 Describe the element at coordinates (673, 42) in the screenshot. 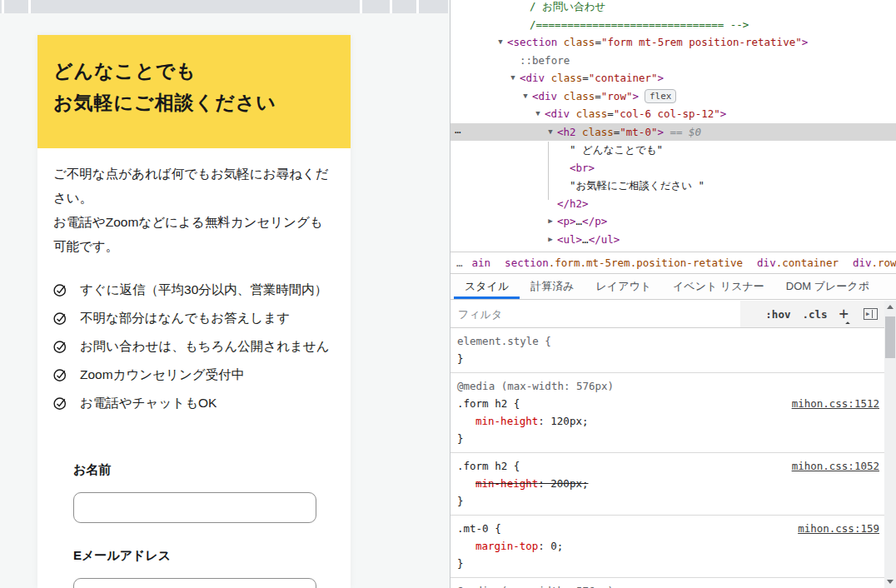

I see `dom-tree-row: ▼<section class="form mt-5rem position-r…` at that location.